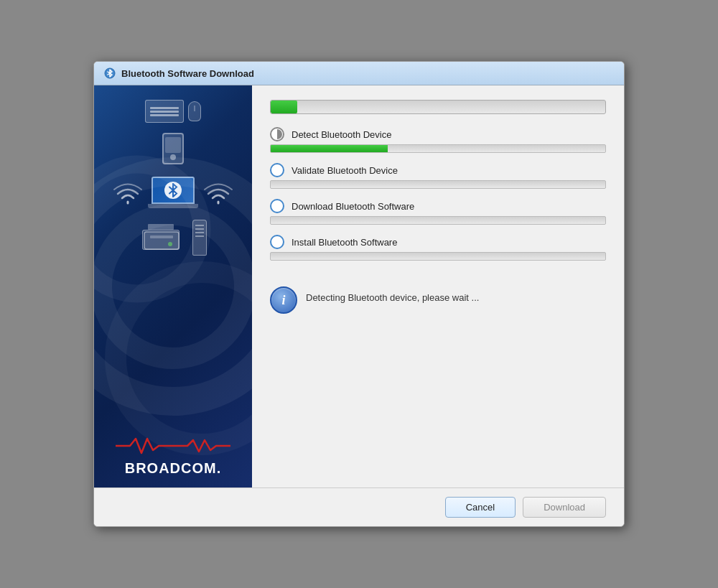 The height and width of the screenshot is (588, 718). I want to click on bluetooth-title-icon, so click(110, 73).